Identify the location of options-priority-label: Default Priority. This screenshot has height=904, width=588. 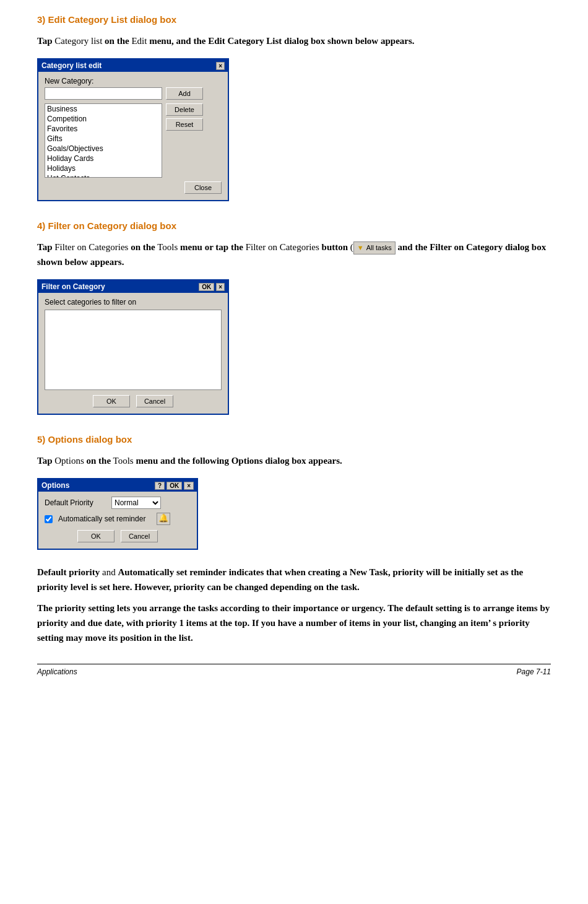
(76, 503).